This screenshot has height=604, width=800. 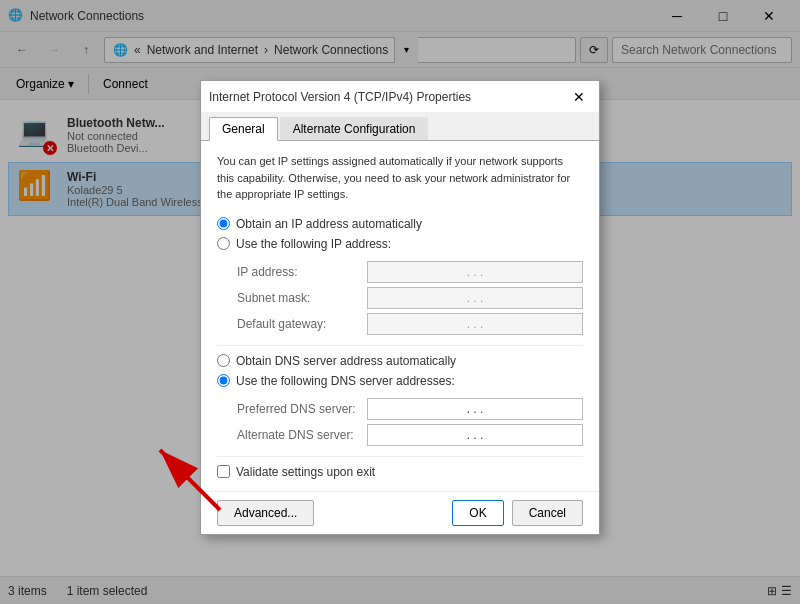 I want to click on preferred-dns-label: Preferred DNS server:, so click(x=302, y=409).